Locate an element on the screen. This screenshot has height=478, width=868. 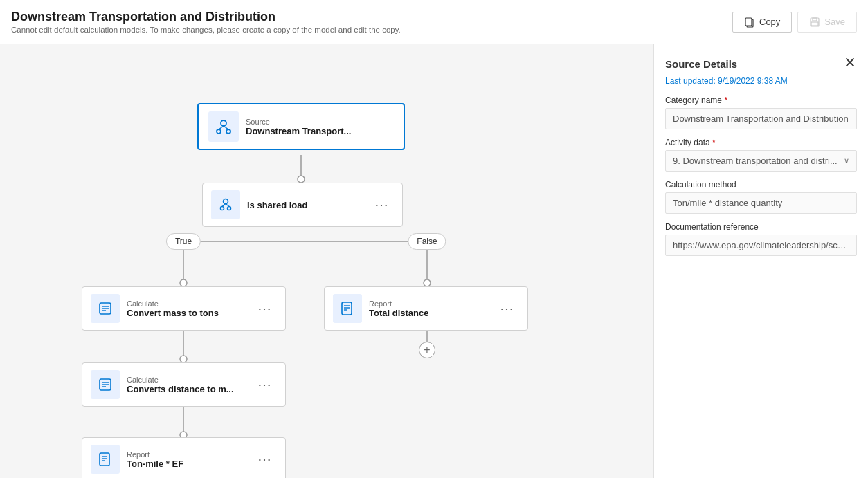
ton-mile-icon is located at coordinates (105, 459).